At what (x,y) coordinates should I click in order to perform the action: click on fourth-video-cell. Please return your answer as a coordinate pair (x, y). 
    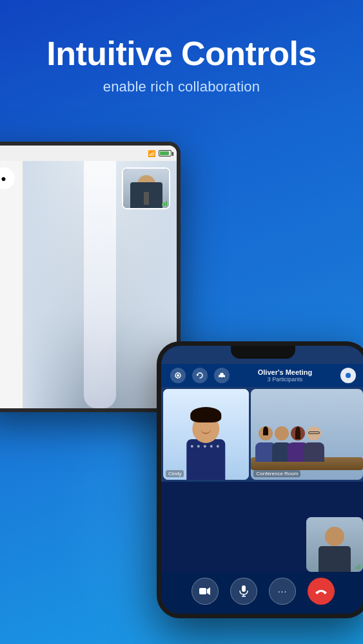
    Looking at the image, I should click on (335, 545).